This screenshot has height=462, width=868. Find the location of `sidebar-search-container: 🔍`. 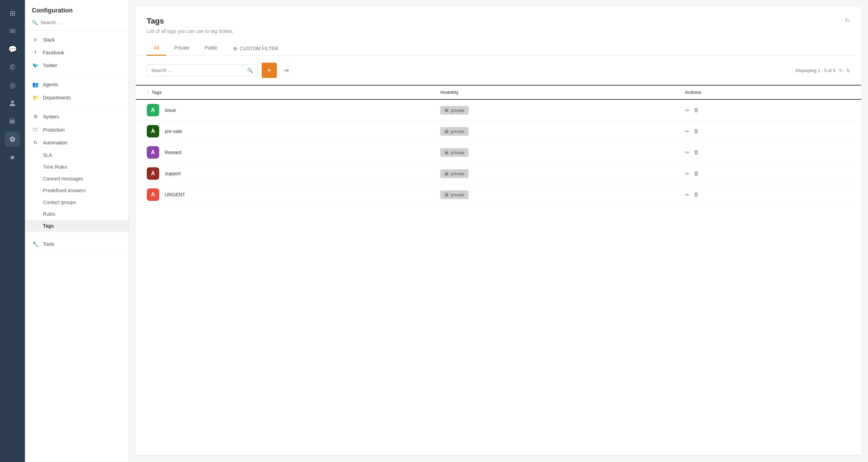

sidebar-search-container: 🔍 is located at coordinates (77, 24).